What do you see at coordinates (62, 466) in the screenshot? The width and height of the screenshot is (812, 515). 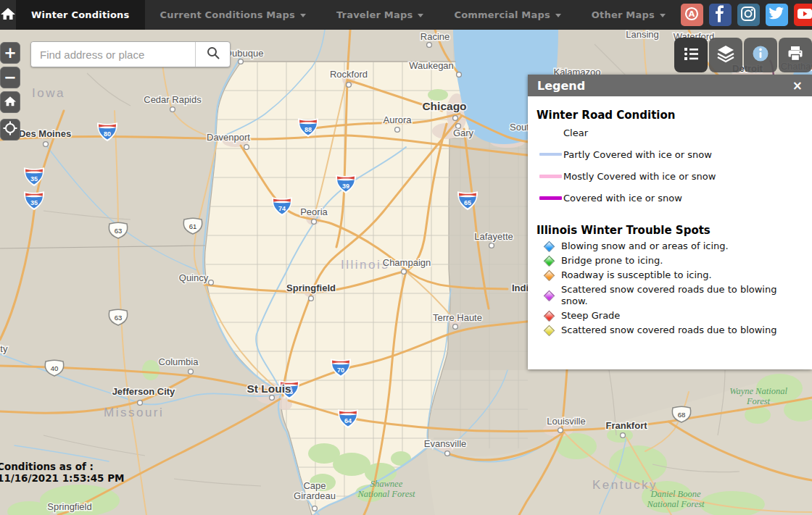 I see `conditions-label: Conditions as of :` at bounding box center [62, 466].